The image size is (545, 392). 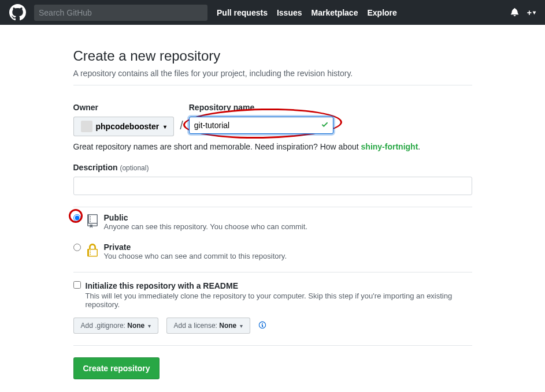 What do you see at coordinates (92, 250) in the screenshot?
I see `lock-icon` at bounding box center [92, 250].